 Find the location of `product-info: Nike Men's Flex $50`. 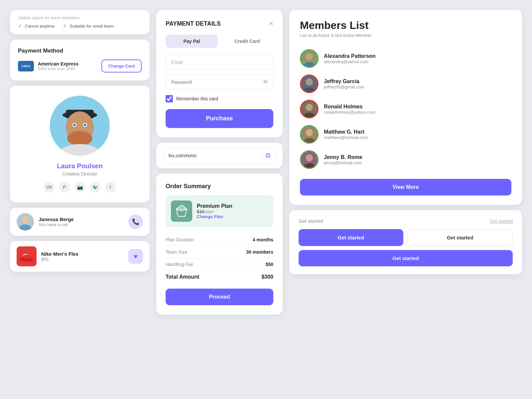

product-info: Nike Men's Flex $50 is located at coordinates (82, 256).